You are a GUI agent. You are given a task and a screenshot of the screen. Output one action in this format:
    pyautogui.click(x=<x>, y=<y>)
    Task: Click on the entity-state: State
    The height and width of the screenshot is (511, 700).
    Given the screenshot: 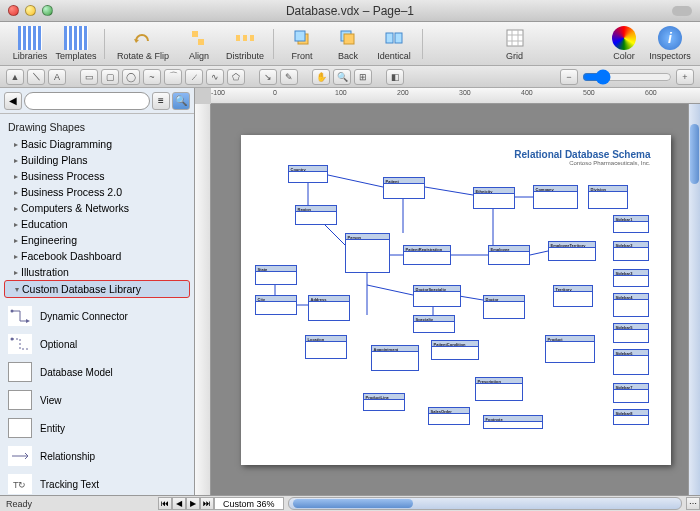 What is the action you would take?
    pyautogui.click(x=276, y=275)
    